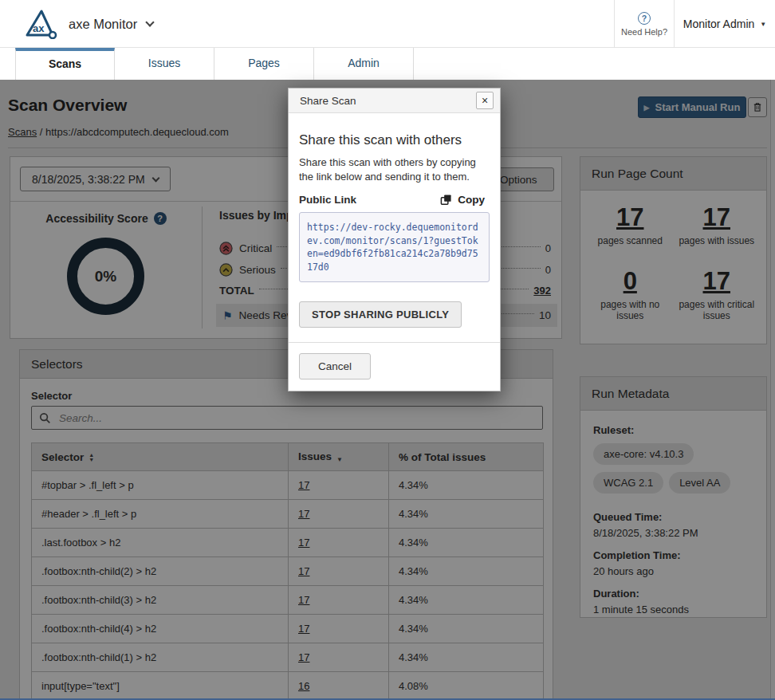  What do you see at coordinates (103, 24) in the screenshot?
I see `app-title: axe Monitor` at bounding box center [103, 24].